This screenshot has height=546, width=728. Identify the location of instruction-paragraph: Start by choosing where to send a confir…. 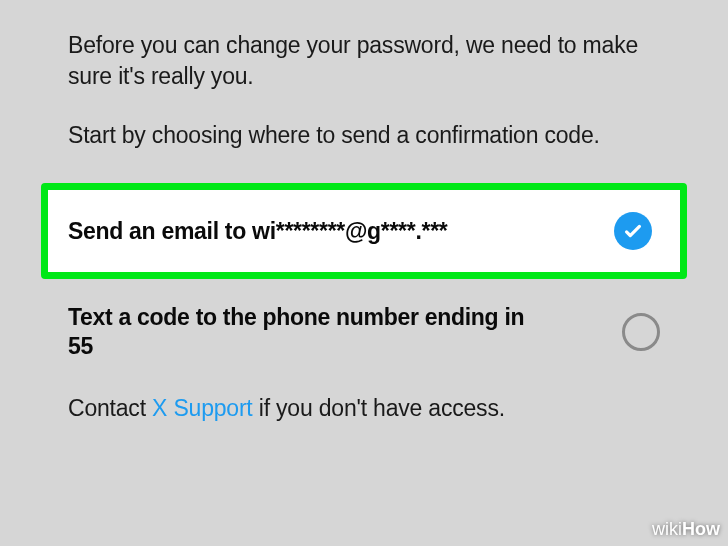
(364, 136).